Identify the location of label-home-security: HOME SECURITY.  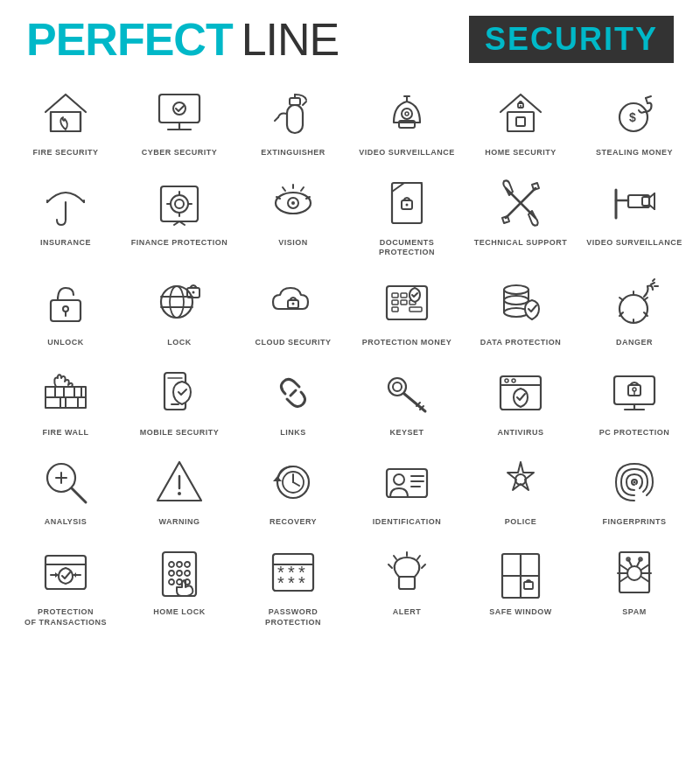
(521, 153).